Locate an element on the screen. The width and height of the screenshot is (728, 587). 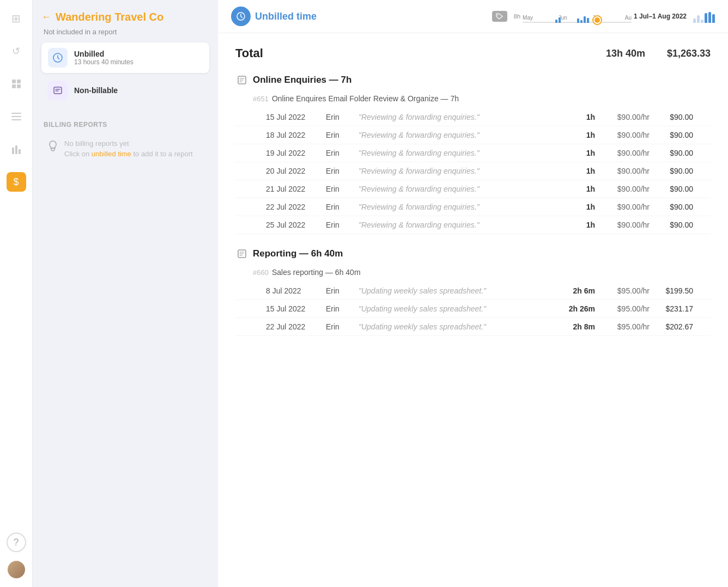
badge-label: Unbilled time is located at coordinates (286, 16).